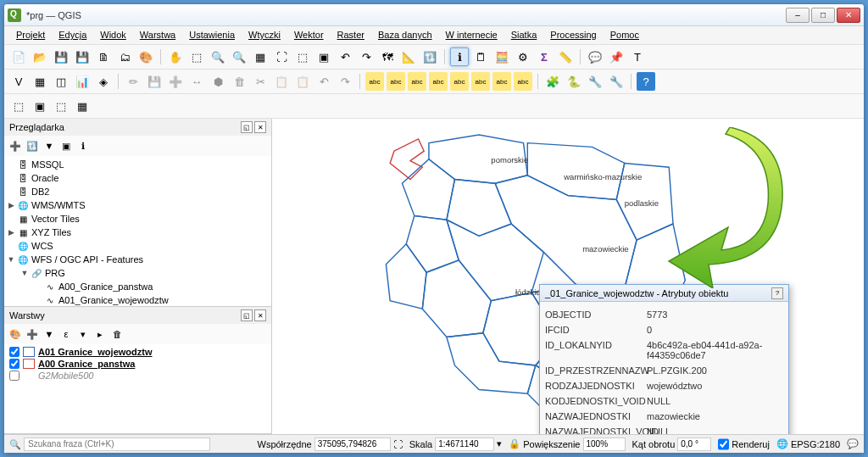 This screenshot has width=868, height=457. Describe the element at coordinates (137, 376) in the screenshot. I see `layer-item: G2Mobile500` at that location.